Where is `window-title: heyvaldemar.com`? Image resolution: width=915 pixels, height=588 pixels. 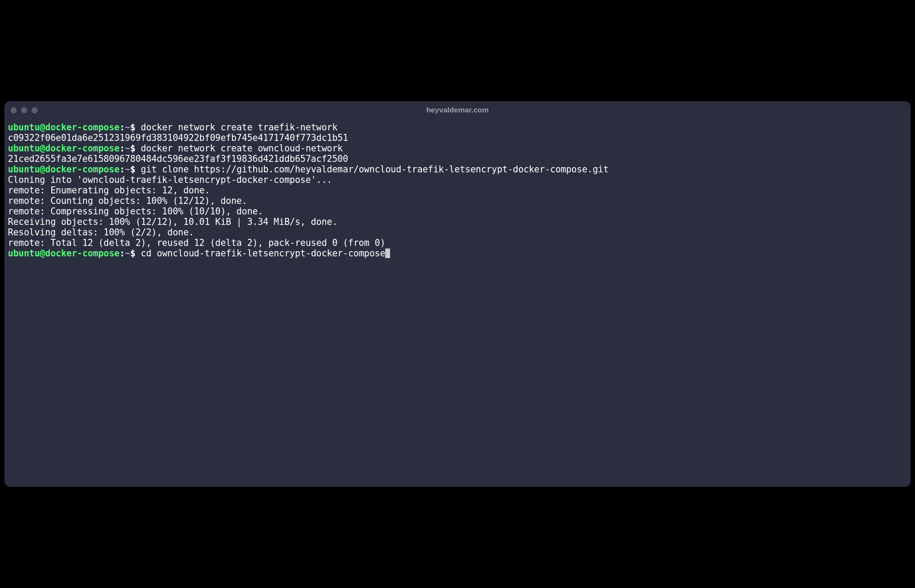 window-title: heyvaldemar.com is located at coordinates (458, 110).